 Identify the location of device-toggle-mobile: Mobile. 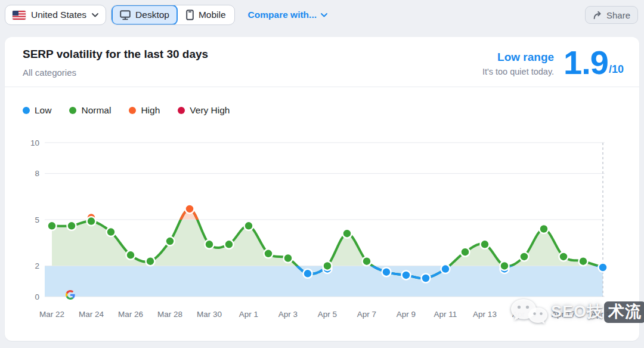
(206, 15).